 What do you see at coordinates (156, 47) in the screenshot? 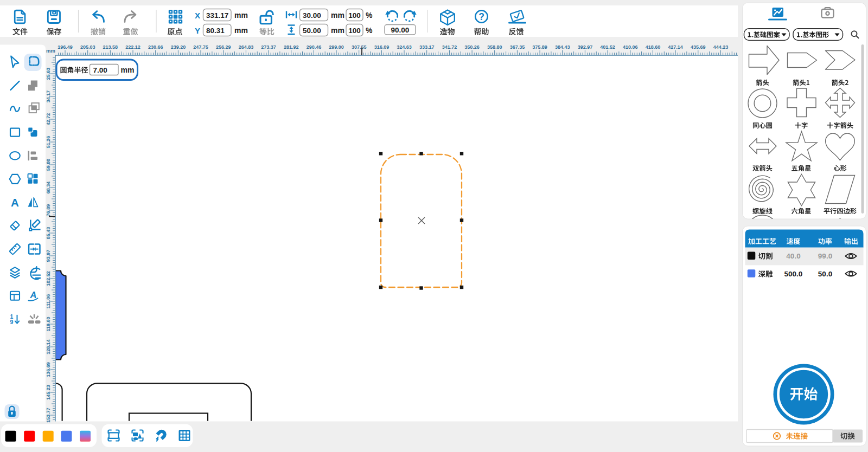
I see `svg-text: 230.66` at bounding box center [156, 47].